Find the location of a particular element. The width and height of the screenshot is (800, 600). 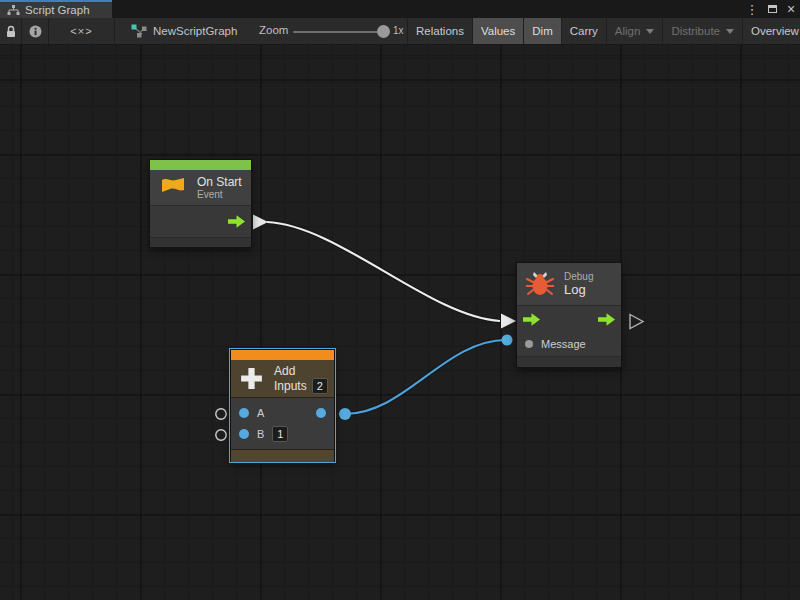

graph-name: NewScriptGraph is located at coordinates (195, 31).